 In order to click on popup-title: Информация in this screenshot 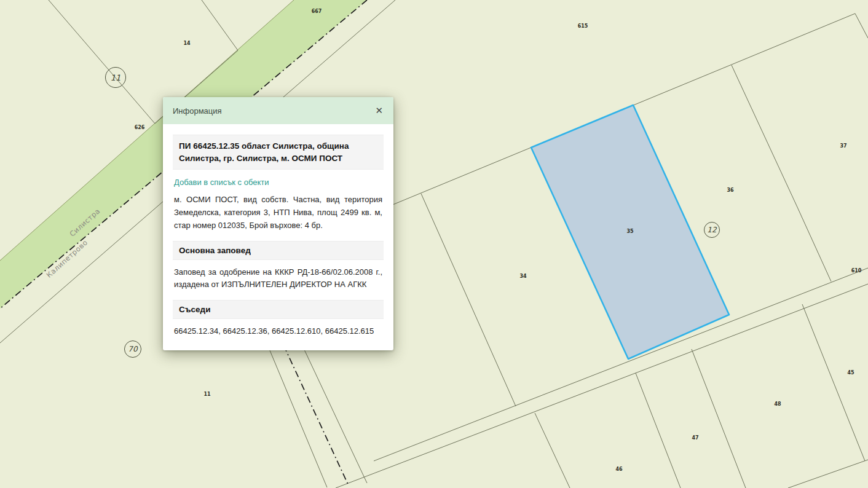, I will do `click(197, 111)`.